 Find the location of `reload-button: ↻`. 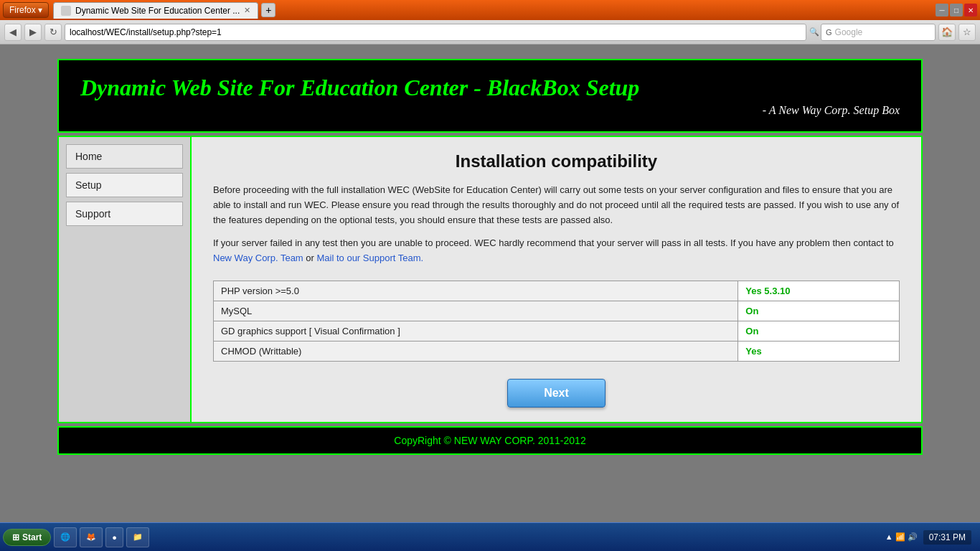

reload-button: ↻ is located at coordinates (53, 32).